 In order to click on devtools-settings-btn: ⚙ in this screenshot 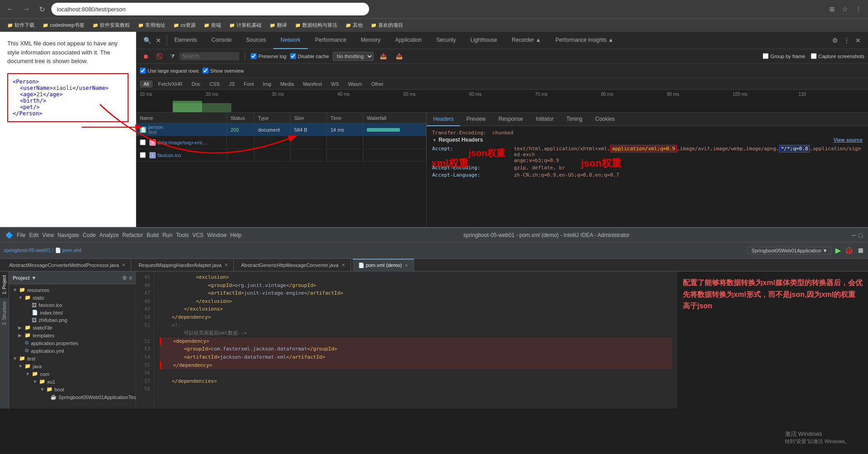, I will do `click(835, 40)`.